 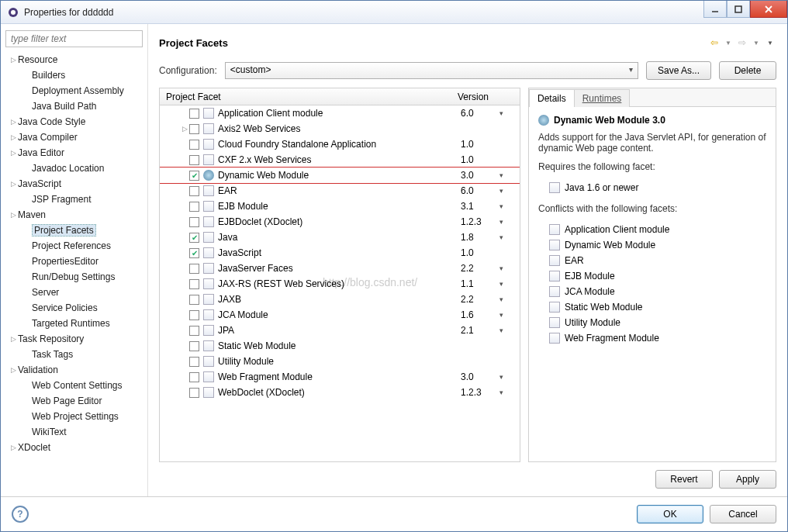 I want to click on table-header: Project Facet Version, so click(x=340, y=97).